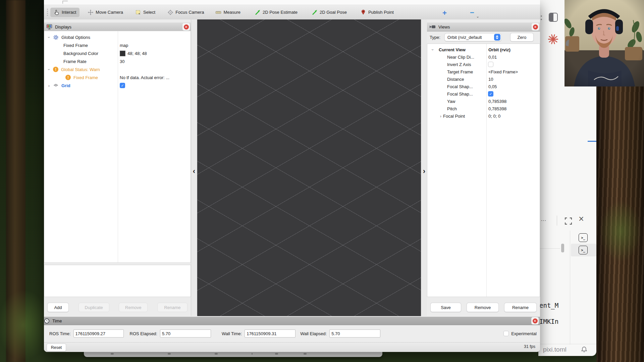 Image resolution: width=644 pixels, height=362 pixels. What do you see at coordinates (535, 27) in the screenshot?
I see `close-views-button: ×` at bounding box center [535, 27].